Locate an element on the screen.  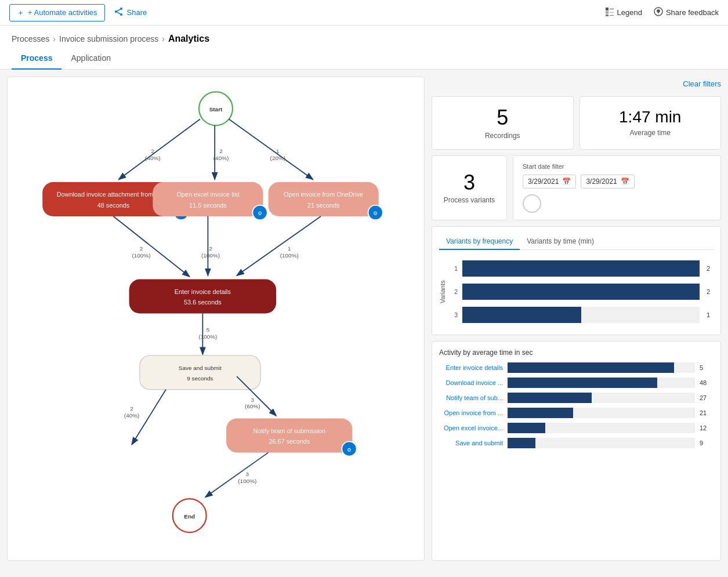
chart-tabs: Variants by frequency Variants by time (… is located at coordinates (577, 242).